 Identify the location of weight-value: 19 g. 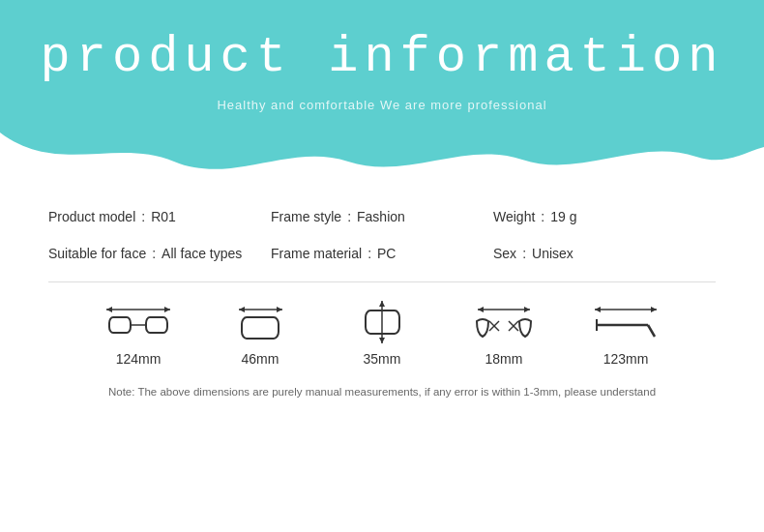
(563, 217).